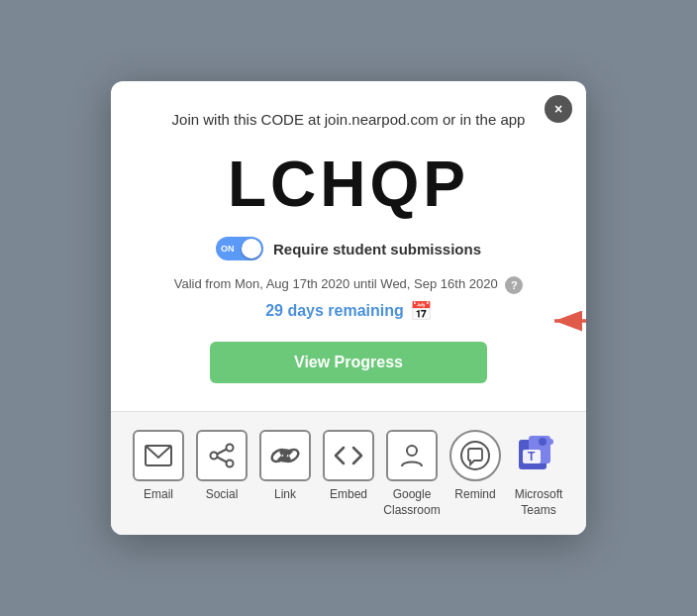  I want to click on view-progress-button: View Progress, so click(348, 362).